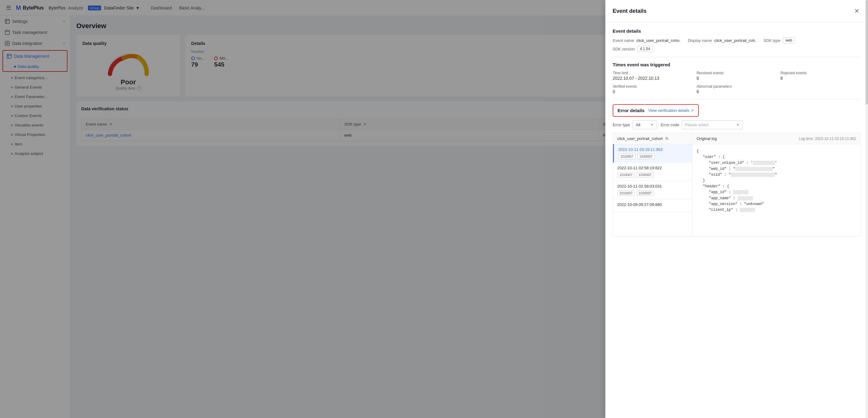 The width and height of the screenshot is (868, 418). What do you see at coordinates (707, 139) in the screenshot?
I see `original-log-label: Original log` at bounding box center [707, 139].